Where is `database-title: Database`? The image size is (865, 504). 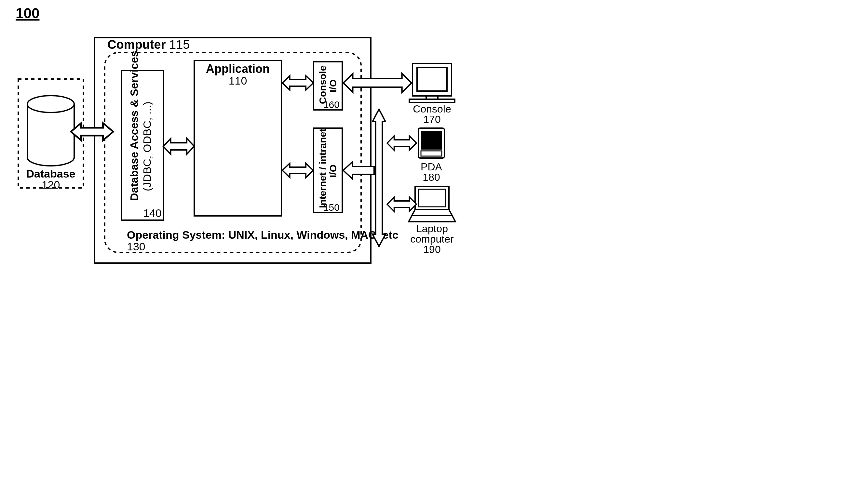
database-title: Database is located at coordinates (51, 174).